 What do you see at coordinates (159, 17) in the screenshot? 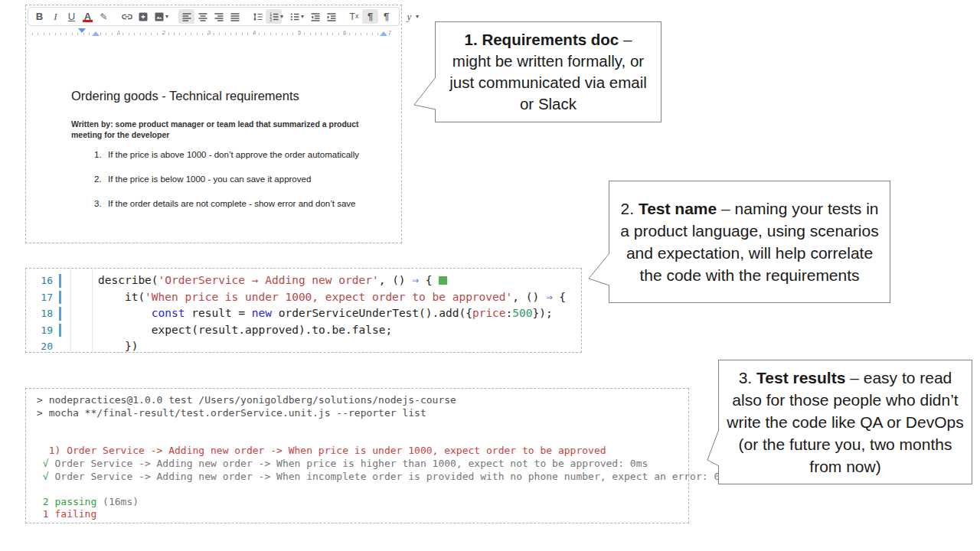
I see `insert-image-button` at bounding box center [159, 17].